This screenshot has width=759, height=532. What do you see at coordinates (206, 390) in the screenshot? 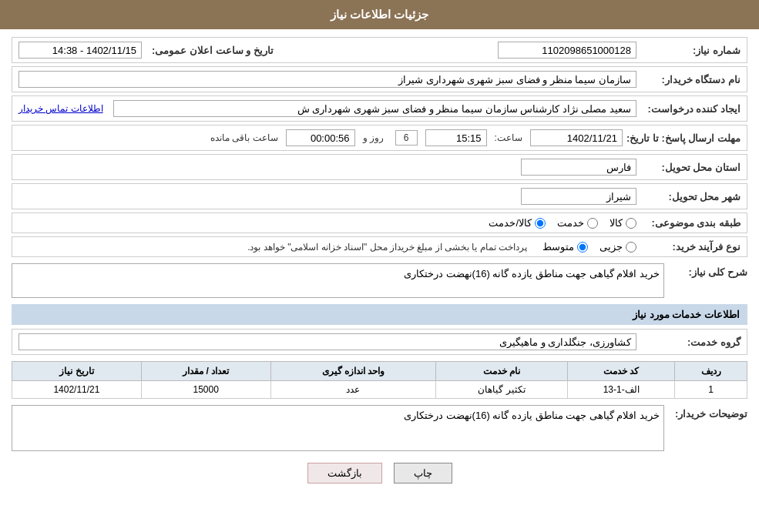
I see `cell-quantity: 15000` at bounding box center [206, 390].